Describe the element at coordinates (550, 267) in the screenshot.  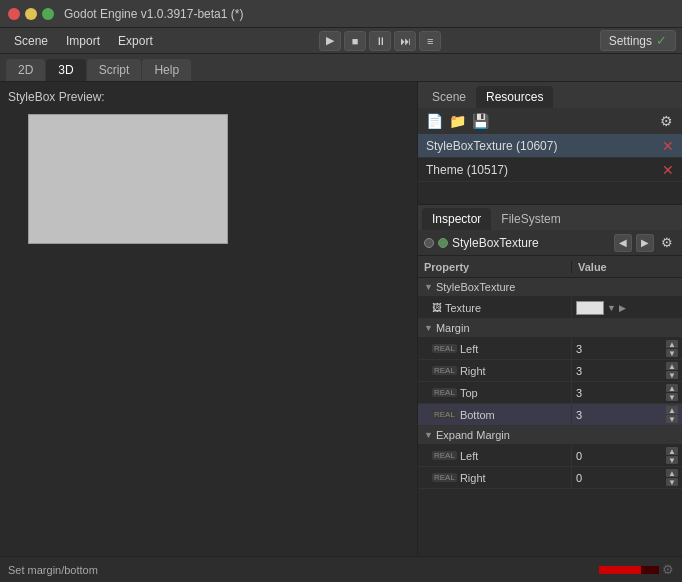
I see `property-table-header: Property Value` at that location.